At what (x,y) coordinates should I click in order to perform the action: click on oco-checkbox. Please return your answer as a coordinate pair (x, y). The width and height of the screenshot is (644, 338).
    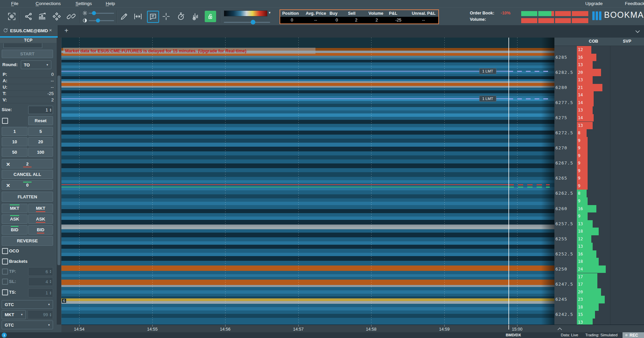
    Looking at the image, I should click on (5, 251).